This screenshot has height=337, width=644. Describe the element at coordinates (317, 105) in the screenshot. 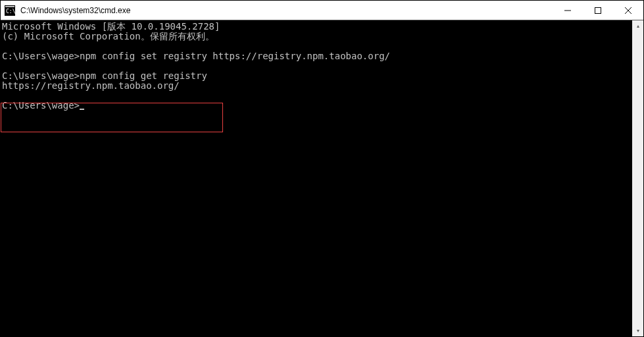

I see `terminal-line: C:\Users\wage>` at that location.